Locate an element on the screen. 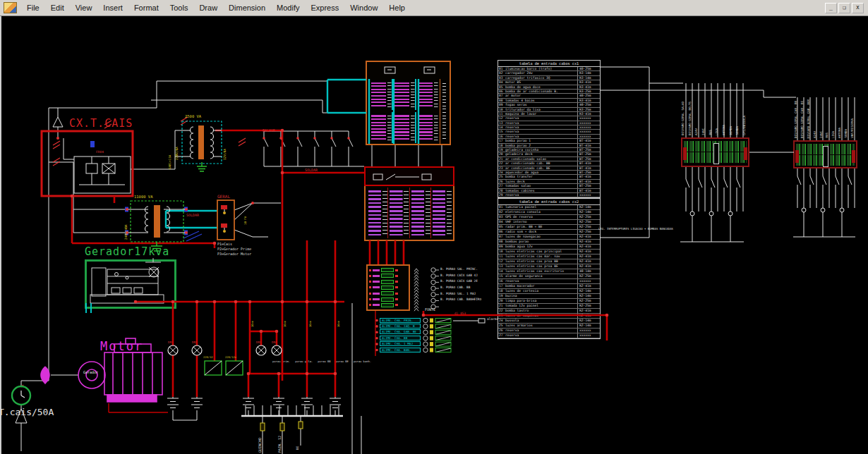  menu-item: Tools is located at coordinates (179, 8).